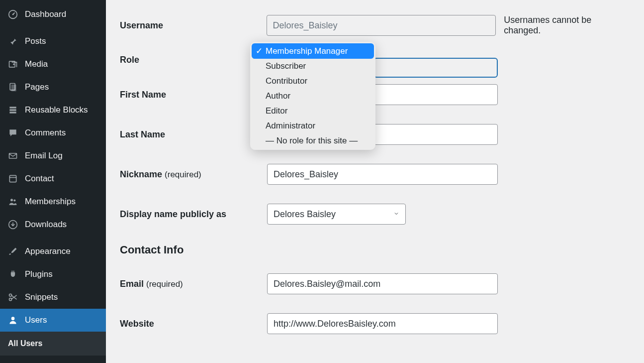 The width and height of the screenshot is (644, 363). Describe the element at coordinates (53, 297) in the screenshot. I see `sidebar-item-snippets: Snippets` at that location.